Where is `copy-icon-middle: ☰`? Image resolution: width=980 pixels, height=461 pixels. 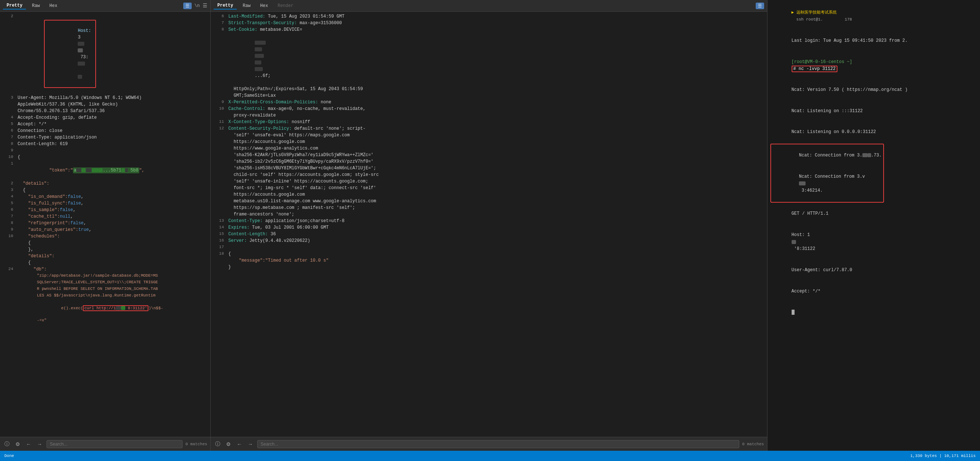
copy-icon-middle: ☰ is located at coordinates (760, 6).